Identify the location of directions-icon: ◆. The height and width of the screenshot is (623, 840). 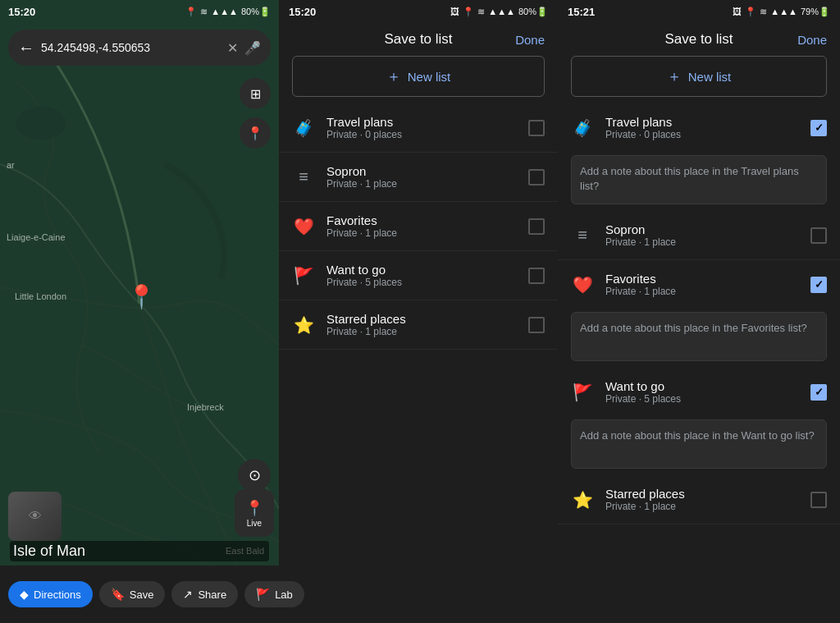
(25, 594).